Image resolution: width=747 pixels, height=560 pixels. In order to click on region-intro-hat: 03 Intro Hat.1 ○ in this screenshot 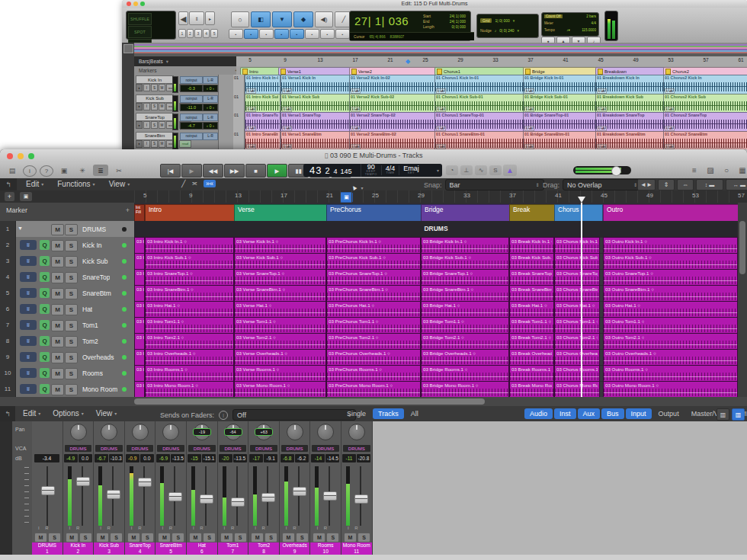, I will do `click(189, 309)`.